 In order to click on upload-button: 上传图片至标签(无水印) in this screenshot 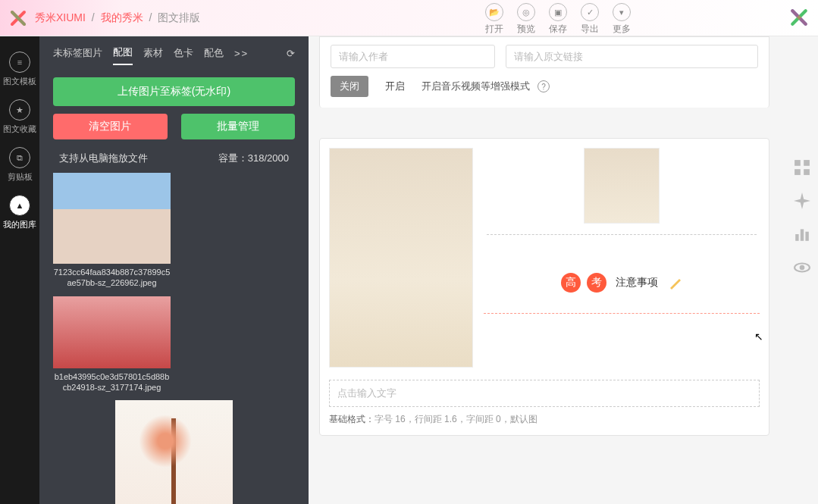, I will do `click(174, 92)`.